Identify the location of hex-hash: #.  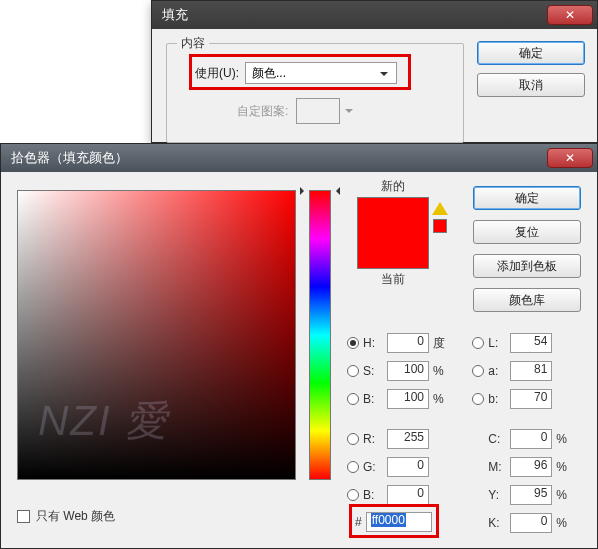
(358, 522).